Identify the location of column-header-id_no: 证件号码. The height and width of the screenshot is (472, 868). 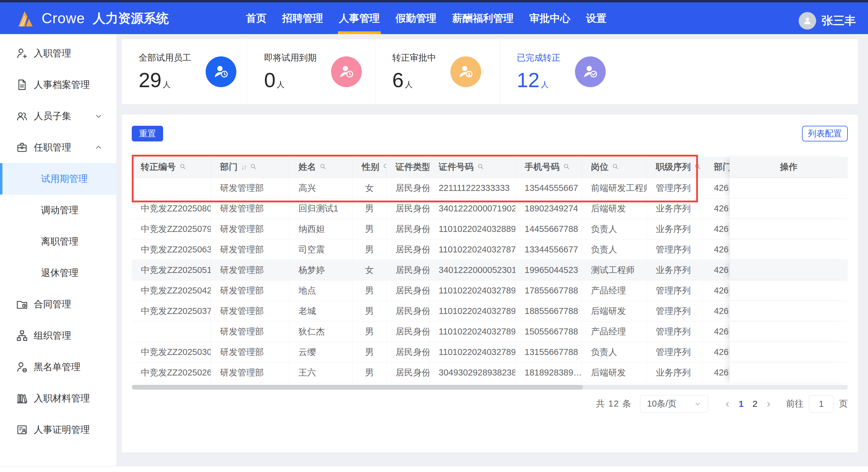
(472, 167).